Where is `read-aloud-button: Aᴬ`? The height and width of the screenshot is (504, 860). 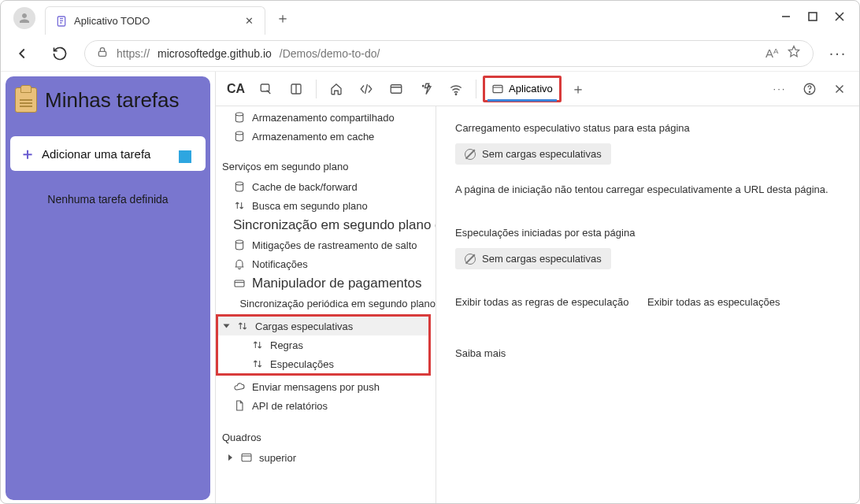 read-aloud-button: Aᴬ is located at coordinates (772, 54).